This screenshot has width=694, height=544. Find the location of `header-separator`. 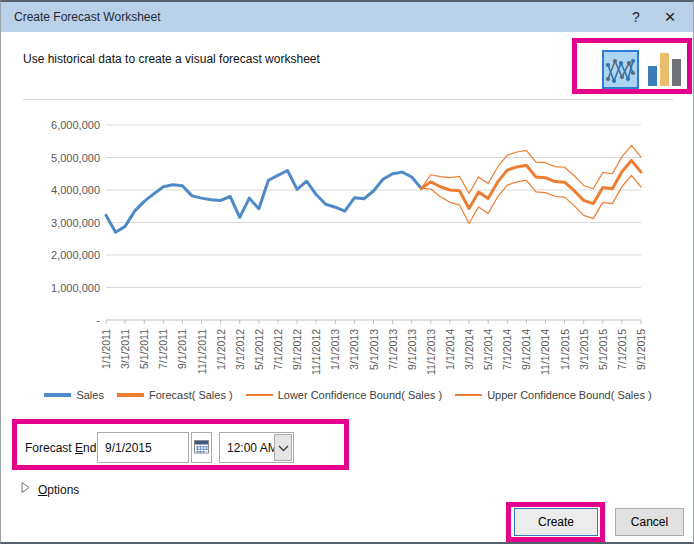

header-separator is located at coordinates (348, 100).